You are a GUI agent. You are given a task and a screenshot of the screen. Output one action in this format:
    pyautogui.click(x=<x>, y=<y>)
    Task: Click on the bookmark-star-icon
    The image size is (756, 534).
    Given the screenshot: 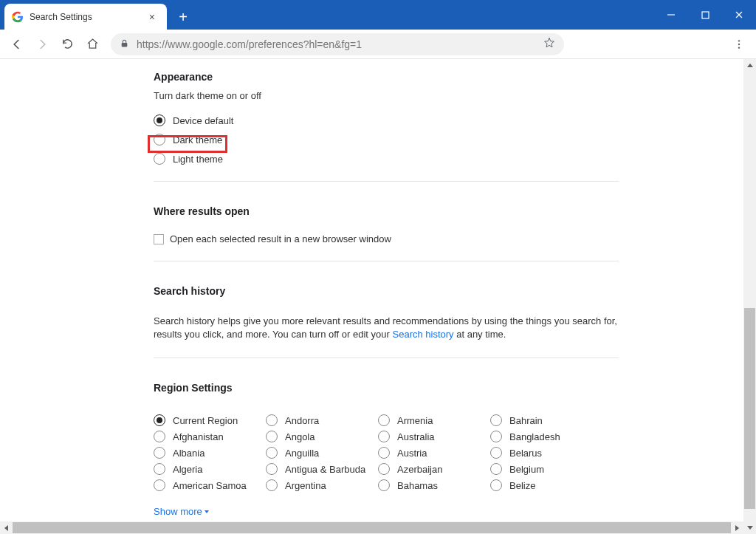 What is the action you would take?
    pyautogui.click(x=549, y=44)
    